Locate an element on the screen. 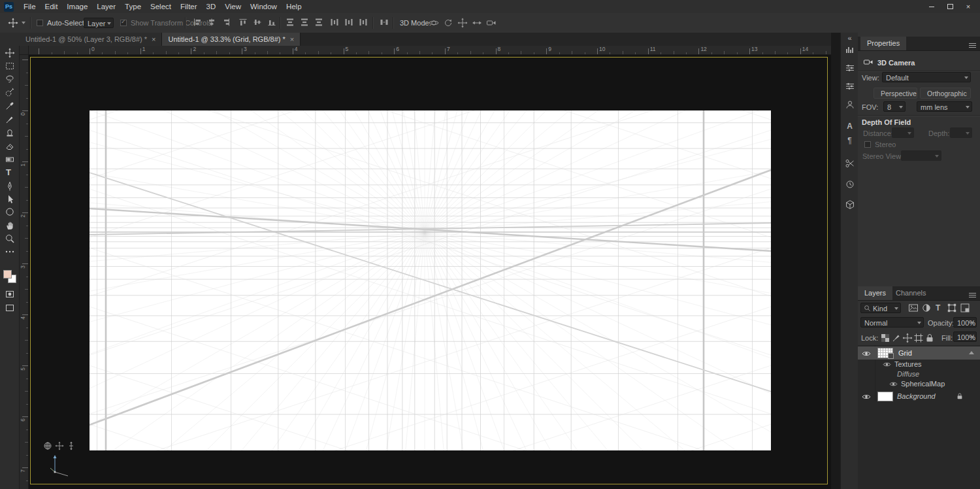 Image resolution: width=980 pixels, height=489 pixels. orthographic-toggle-button: Orthographic is located at coordinates (945, 93).